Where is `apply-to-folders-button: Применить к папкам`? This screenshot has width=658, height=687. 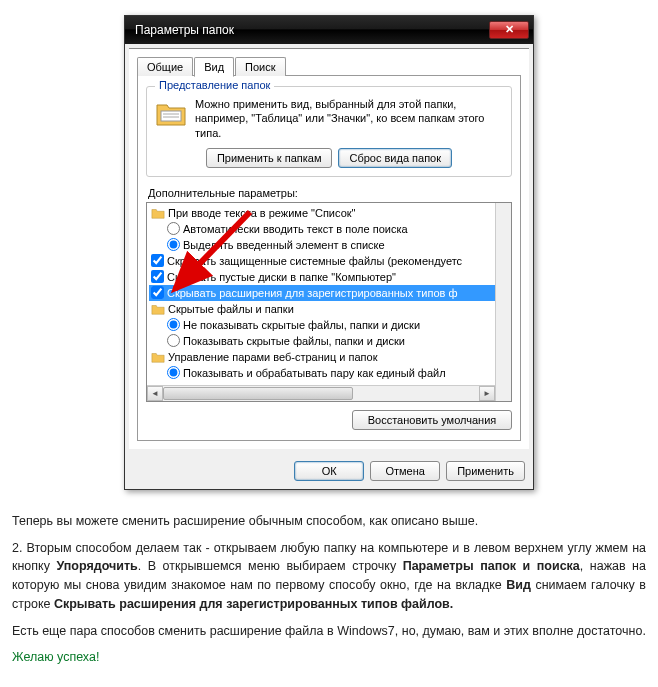 apply-to-folders-button: Применить к папкам is located at coordinates (270, 158).